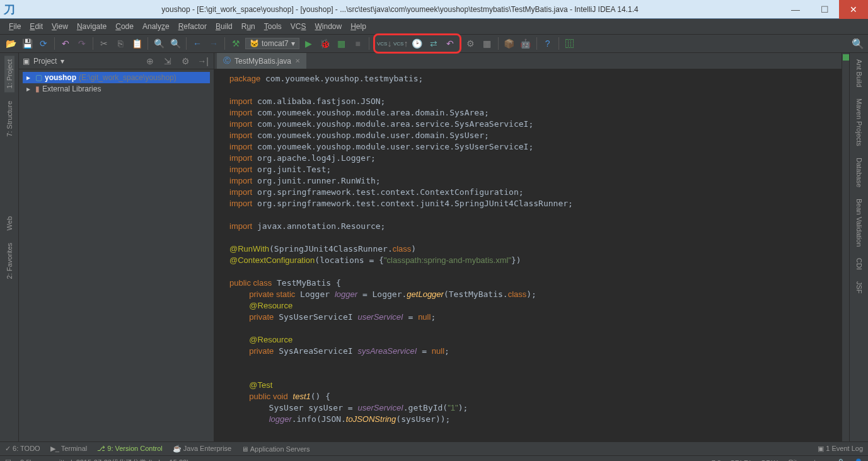 The image size is (868, 461). I want to click on git-branch: Git: master ▾, so click(808, 460).